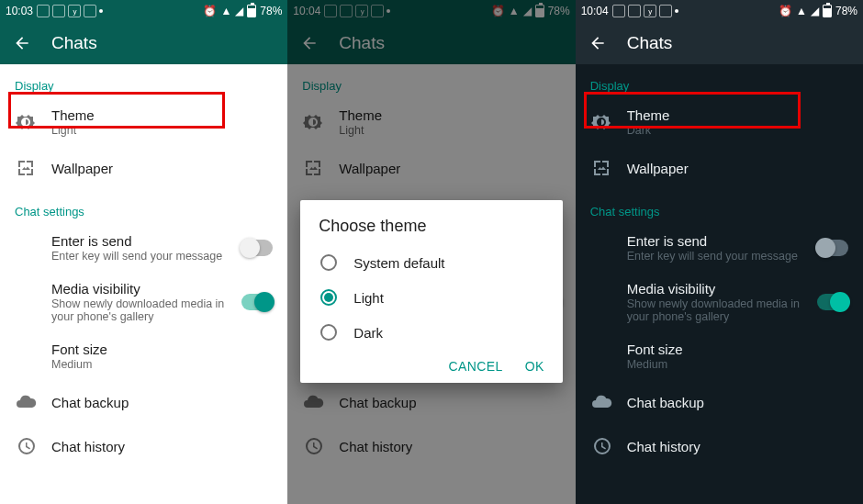 The image size is (863, 504). I want to click on row-theme-value: Dark, so click(738, 130).